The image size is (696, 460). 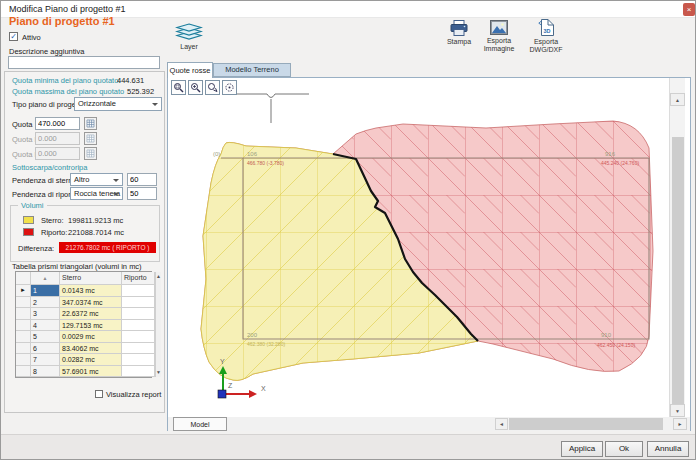 What do you see at coordinates (142, 194) in the screenshot?
I see `pendenza-riporto-number` at bounding box center [142, 194].